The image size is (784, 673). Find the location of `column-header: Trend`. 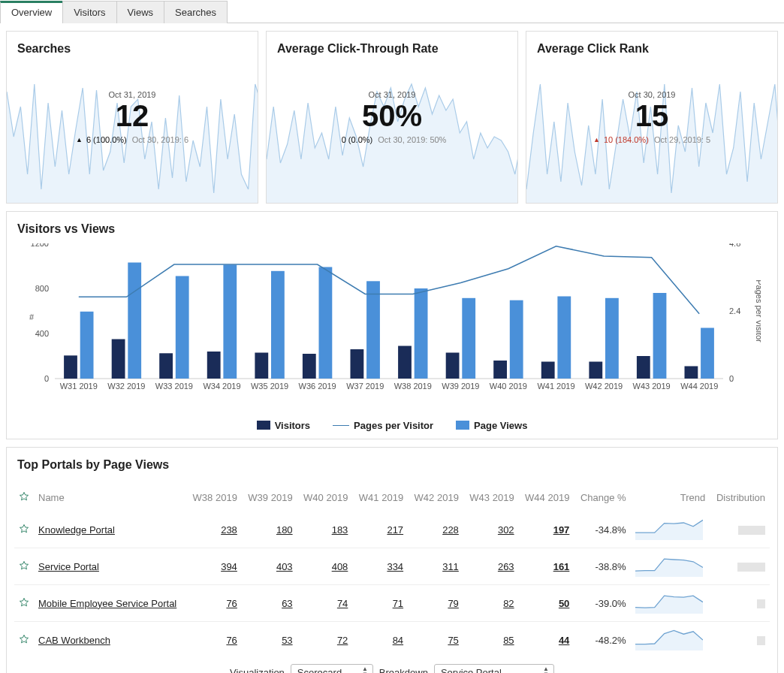

column-header: Trend is located at coordinates (671, 497).